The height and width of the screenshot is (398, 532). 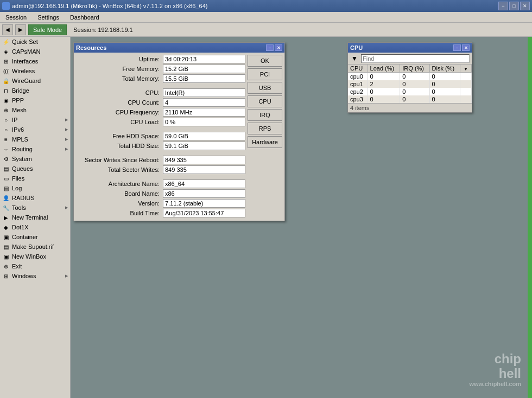 I want to click on cpu-close: ✕, so click(x=466, y=48).